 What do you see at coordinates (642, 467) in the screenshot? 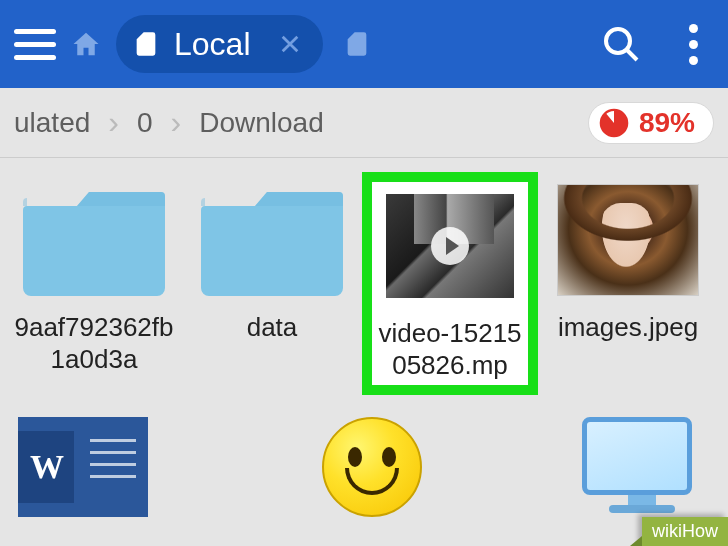
I see `monitor-icon` at bounding box center [642, 467].